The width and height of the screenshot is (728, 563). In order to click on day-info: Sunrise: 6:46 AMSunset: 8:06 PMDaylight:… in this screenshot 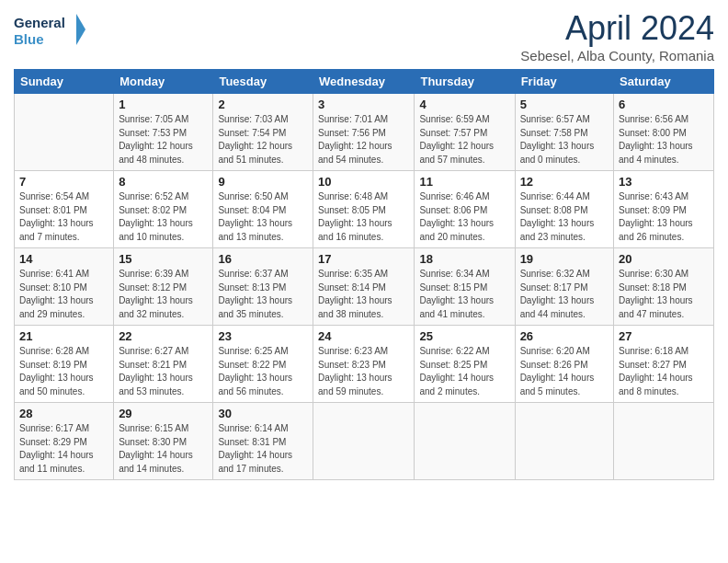, I will do `click(464, 217)`.